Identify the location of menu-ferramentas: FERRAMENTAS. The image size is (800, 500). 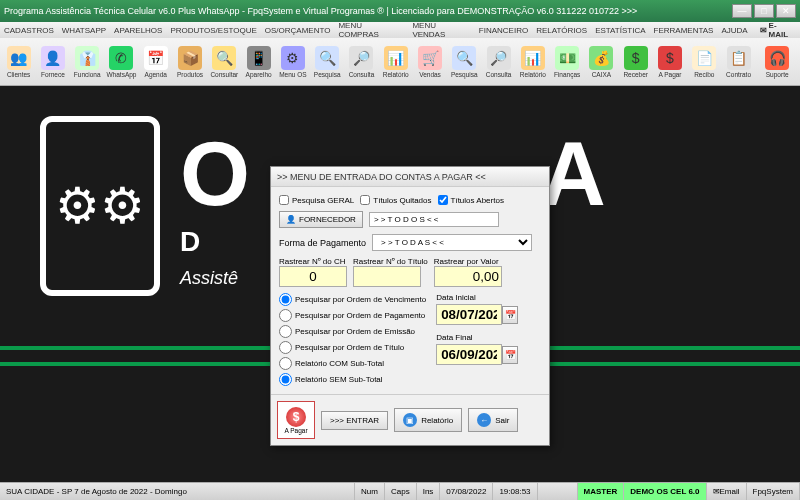
(684, 30).